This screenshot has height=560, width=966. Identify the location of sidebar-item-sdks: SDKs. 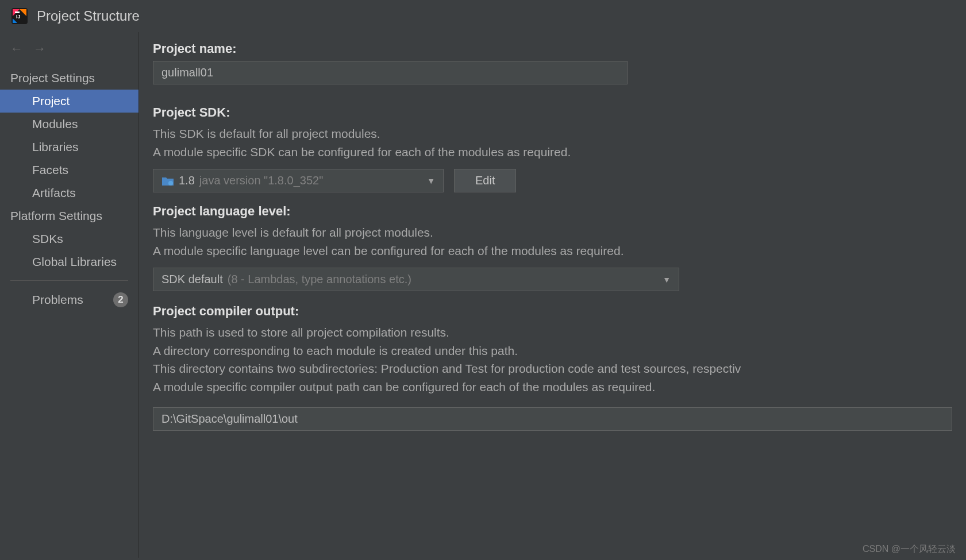
(69, 239).